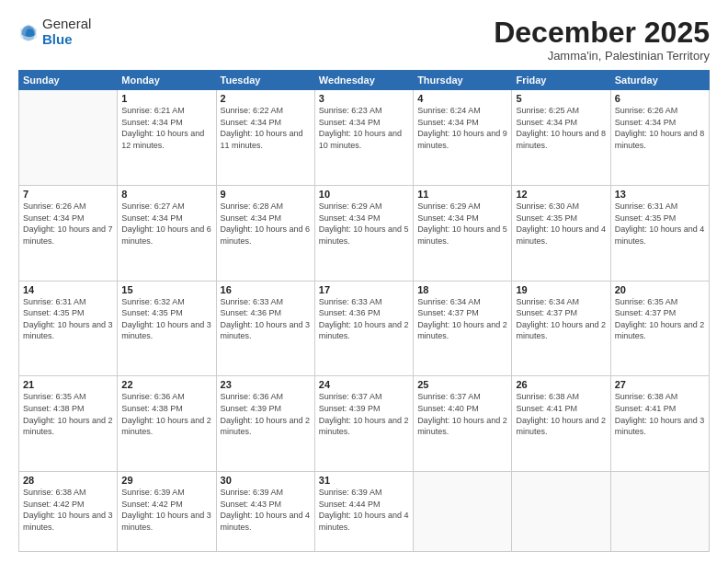  What do you see at coordinates (266, 510) in the screenshot?
I see `day-info: Sunrise: 6:39 AM Sunset: 4:43 PM Dayligh…` at bounding box center [266, 510].